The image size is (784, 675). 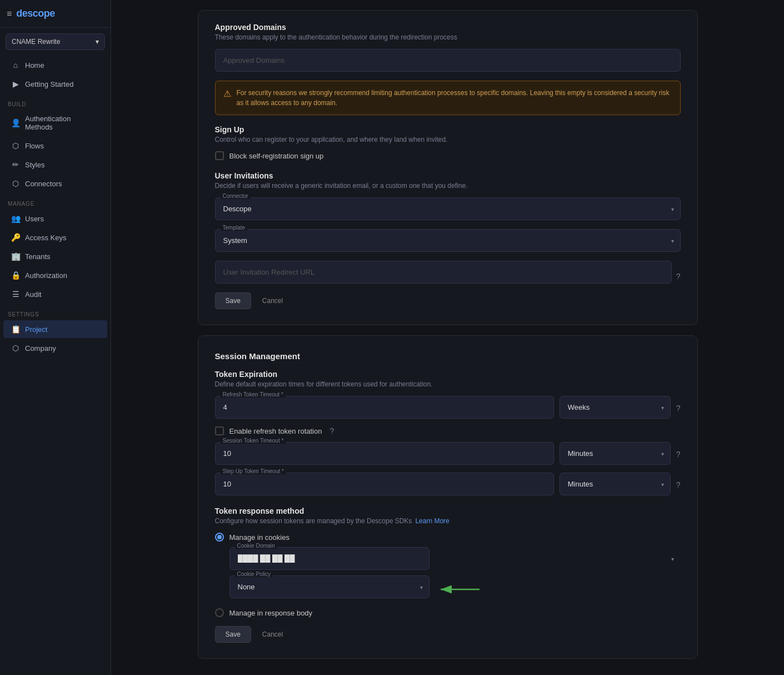 What do you see at coordinates (384, 454) in the screenshot?
I see `session-token-input` at bounding box center [384, 454].